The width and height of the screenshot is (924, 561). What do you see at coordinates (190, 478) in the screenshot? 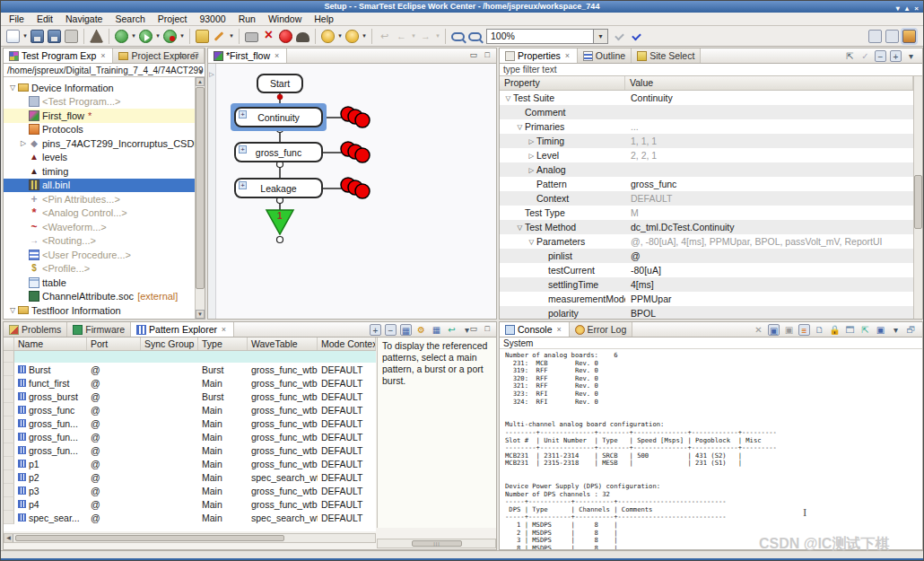
I see `pattern-row-p2: p2@Mainspec_search_wtbDEFAULT` at bounding box center [190, 478].